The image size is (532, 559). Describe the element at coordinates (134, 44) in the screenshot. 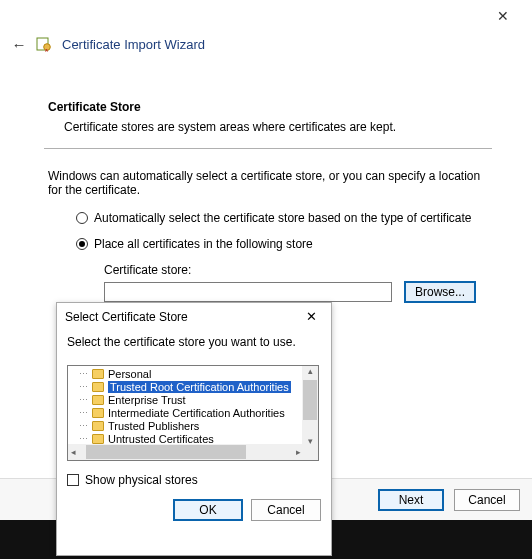

I see `wizard-title: Certificate Import Wizard` at that location.